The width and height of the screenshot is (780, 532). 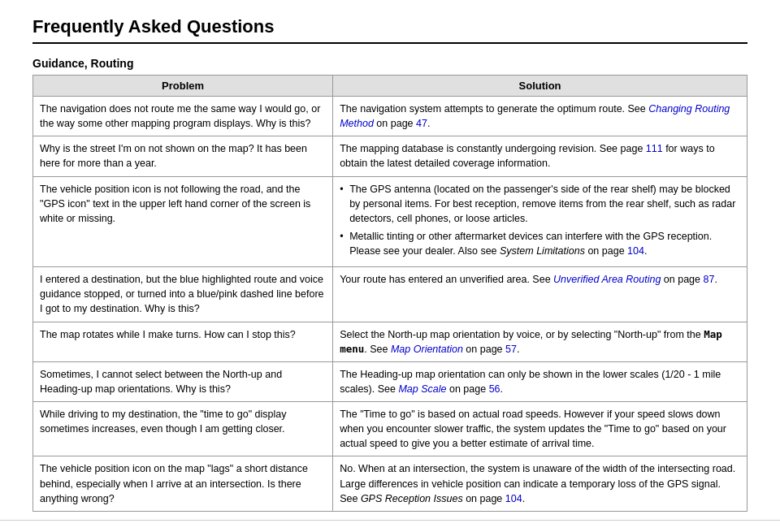 I want to click on table-row: The vehicle position icon on the map "la…, so click(x=390, y=484).